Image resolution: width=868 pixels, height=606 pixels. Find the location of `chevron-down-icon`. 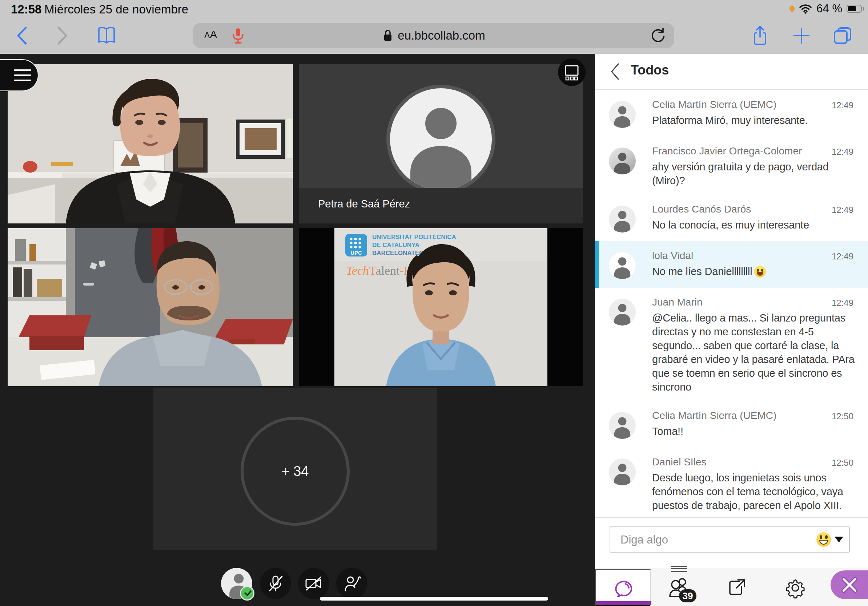

chevron-down-icon is located at coordinates (839, 540).